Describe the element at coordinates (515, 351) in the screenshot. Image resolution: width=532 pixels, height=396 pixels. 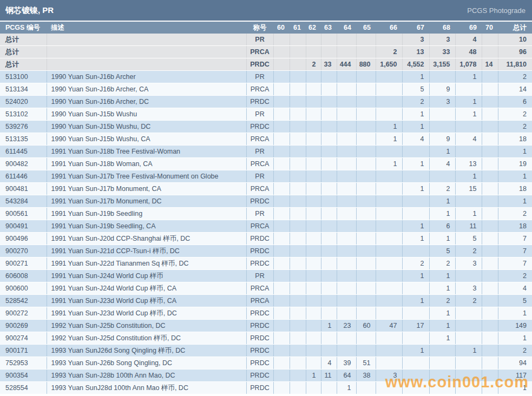
I see `total-cell: 2` at that location.